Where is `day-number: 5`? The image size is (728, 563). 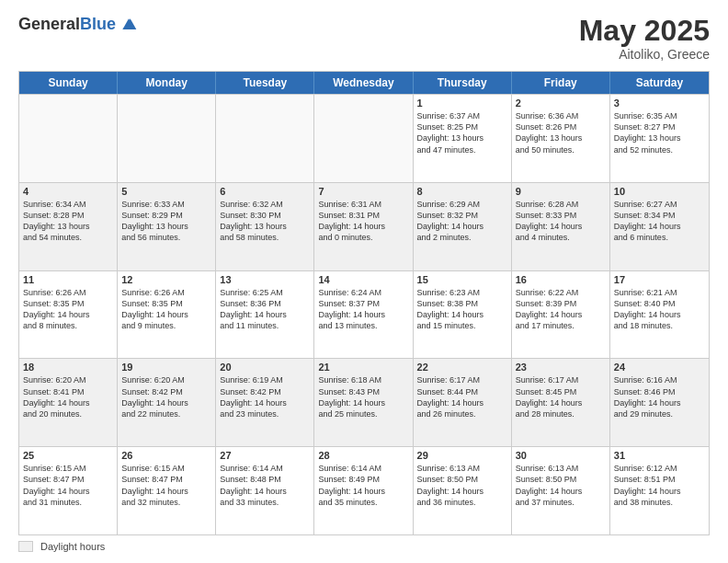 day-number: 5 is located at coordinates (166, 191).